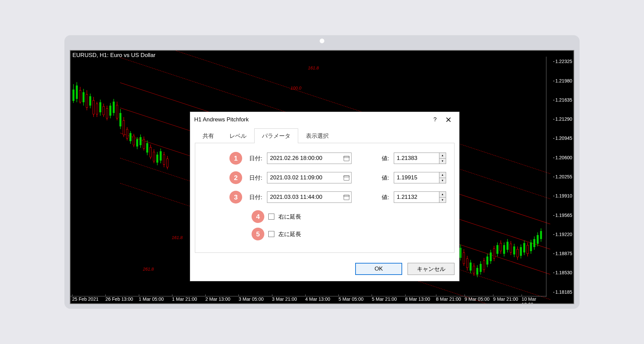 This screenshot has height=344, width=644. I want to click on date-value: 2021.03.03 11:44:00, so click(296, 197).